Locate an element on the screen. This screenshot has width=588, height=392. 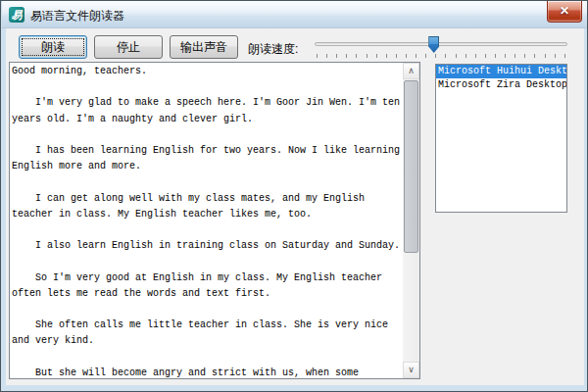
editor-scrollbar: ∧ ∨ is located at coordinates (412, 220).